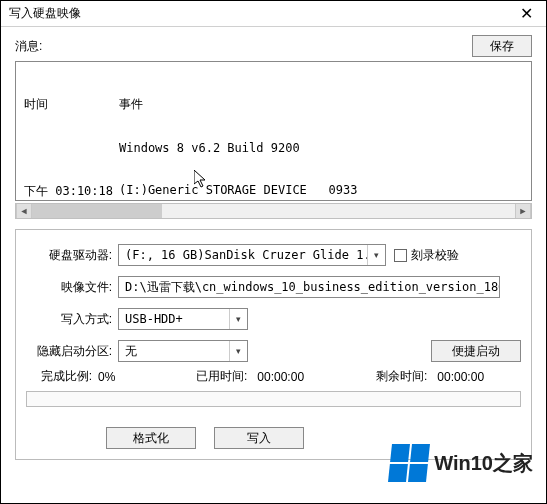 The height and width of the screenshot is (504, 547). I want to click on elapsed-value: 00:00:00, so click(280, 377).